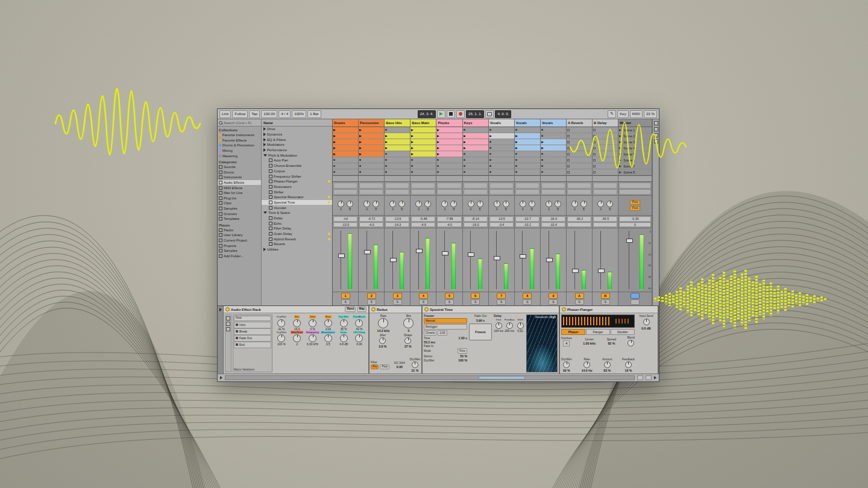 This screenshot has height=488, width=868. Describe the element at coordinates (239, 208) in the screenshot. I see `sidebar-item-samples: Samples` at that location.